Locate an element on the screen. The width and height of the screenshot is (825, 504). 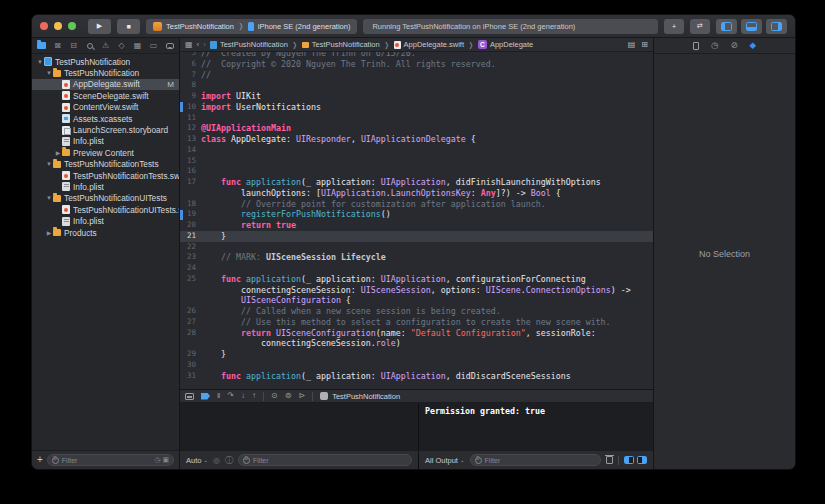
toggle-navigator-button is located at coordinates (726, 26).